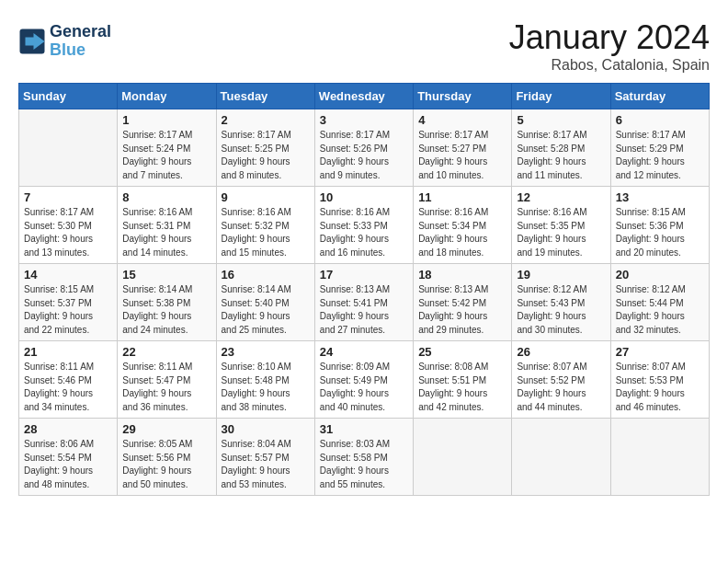 This screenshot has width=728, height=563. What do you see at coordinates (167, 148) in the screenshot?
I see `calendar-cell: 1Sunrise: 8:17 AM Sunset: 5:24 PM Daylig…` at bounding box center [167, 148].